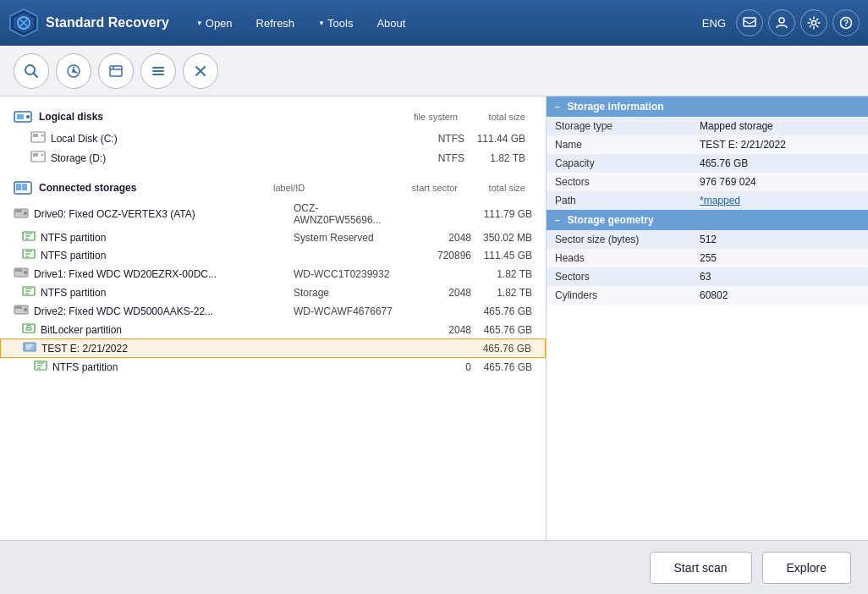 The width and height of the screenshot is (868, 594). What do you see at coordinates (30, 349) in the screenshot?
I see `test-e-icon` at bounding box center [30, 349].